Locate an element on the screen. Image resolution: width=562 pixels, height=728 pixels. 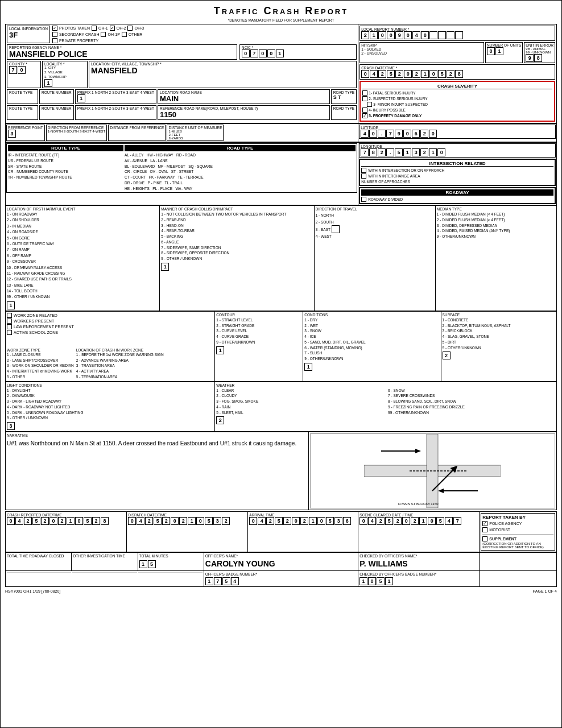
badge-d1: 1 is located at coordinates (209, 581).